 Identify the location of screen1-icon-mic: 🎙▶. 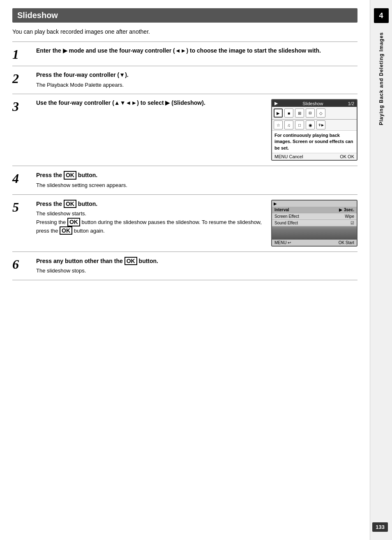
(321, 125).